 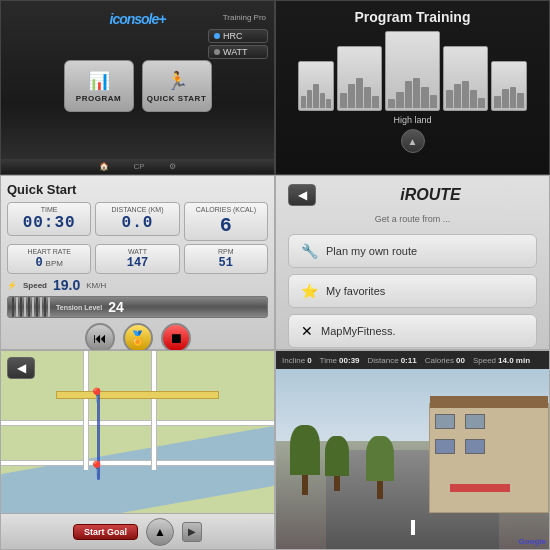 What do you see at coordinates (192, 532) in the screenshot?
I see `map-scroll: ▶` at bounding box center [192, 532].